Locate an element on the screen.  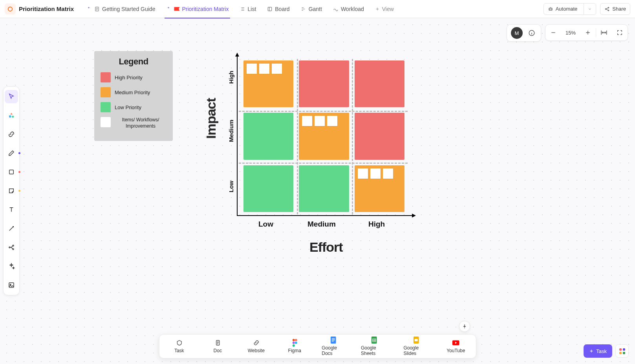
view-getting-started: Getting Started Guide is located at coordinates (121, 9).